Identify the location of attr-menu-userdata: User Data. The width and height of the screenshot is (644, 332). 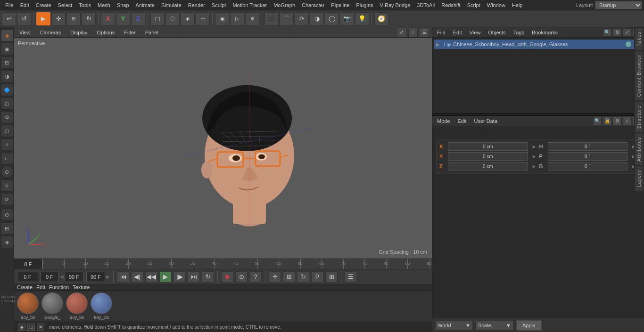
(486, 121).